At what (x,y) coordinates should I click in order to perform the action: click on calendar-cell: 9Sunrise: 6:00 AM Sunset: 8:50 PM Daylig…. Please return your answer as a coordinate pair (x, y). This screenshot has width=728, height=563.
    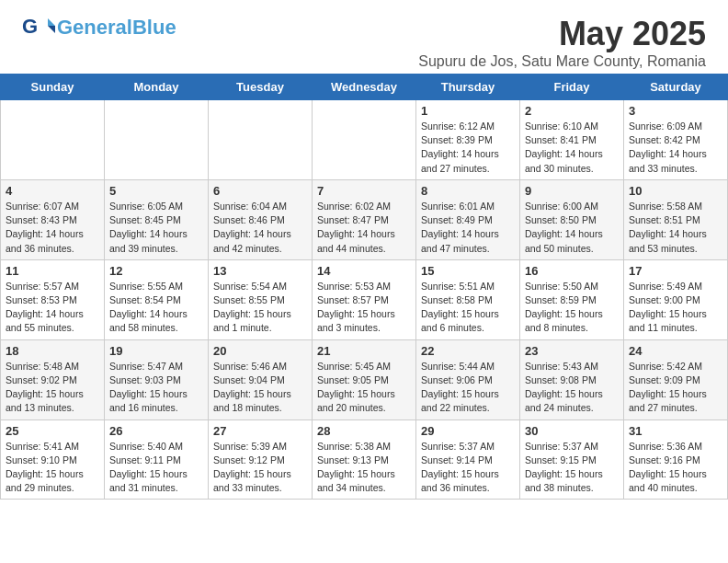
    Looking at the image, I should click on (572, 219).